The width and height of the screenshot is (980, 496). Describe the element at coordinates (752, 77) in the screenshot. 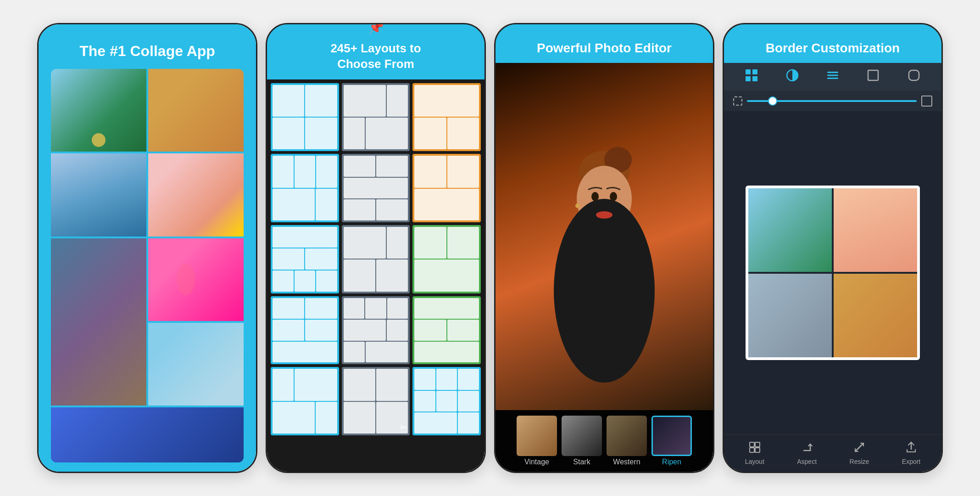

I see `grid-icon` at that location.